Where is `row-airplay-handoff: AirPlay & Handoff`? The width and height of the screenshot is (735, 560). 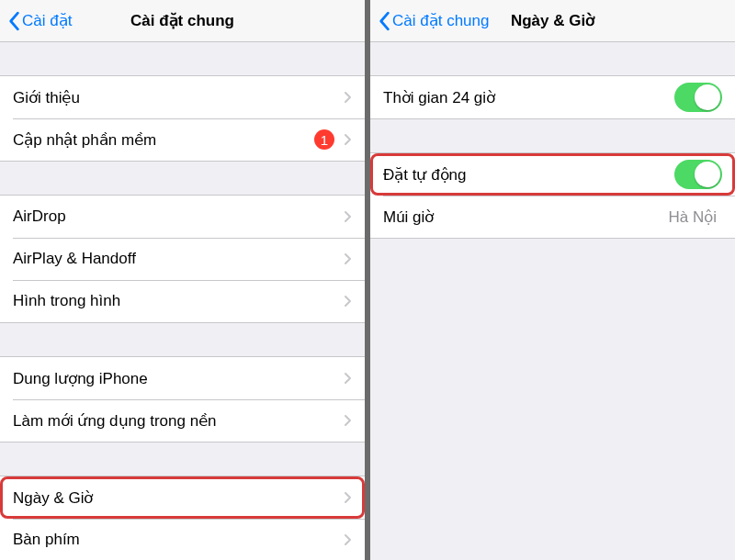
row-airplay-handoff: AirPlay & Handoff is located at coordinates (182, 259).